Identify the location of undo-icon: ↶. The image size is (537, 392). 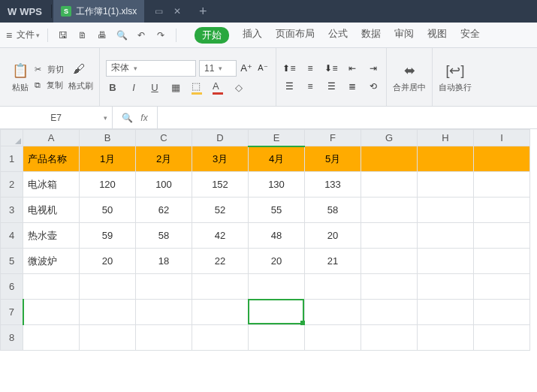
(141, 35).